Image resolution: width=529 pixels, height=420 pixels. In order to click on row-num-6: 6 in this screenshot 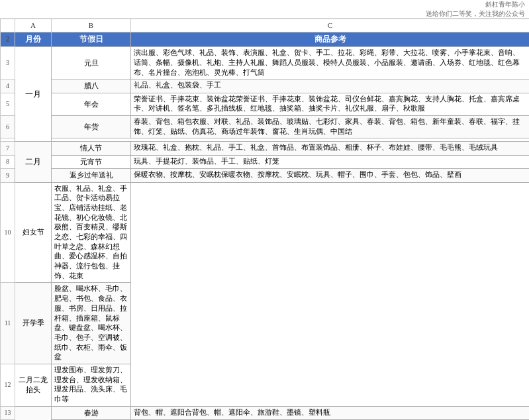, I will do `click(8, 127)`.